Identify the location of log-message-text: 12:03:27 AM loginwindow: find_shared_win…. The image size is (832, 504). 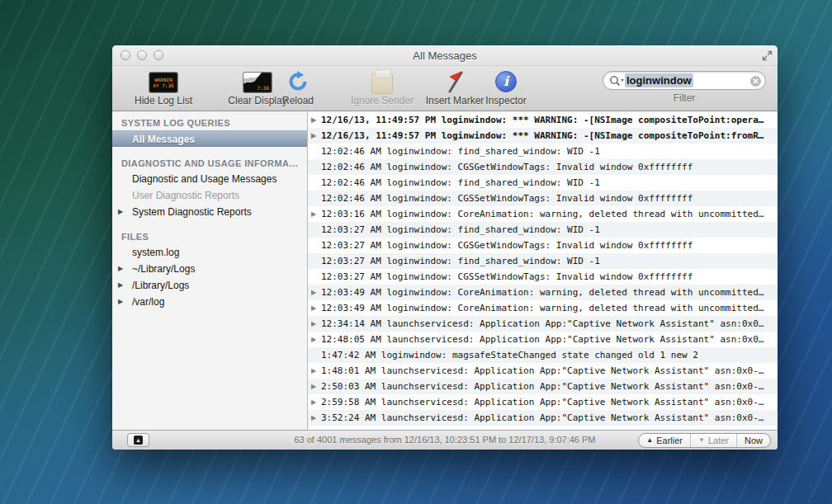
(461, 261).